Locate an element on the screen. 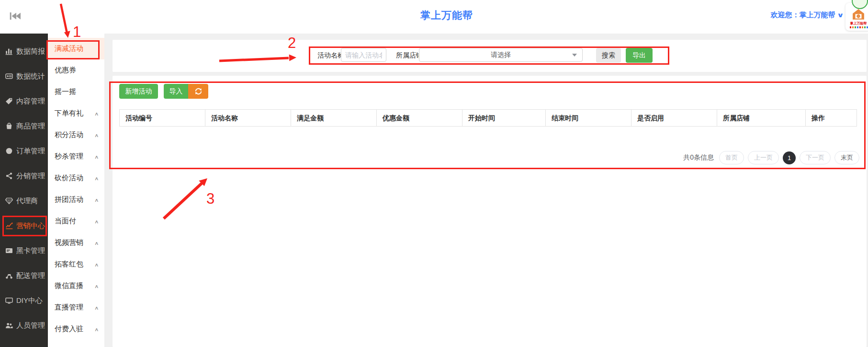  order-icon is located at coordinates (9, 151).